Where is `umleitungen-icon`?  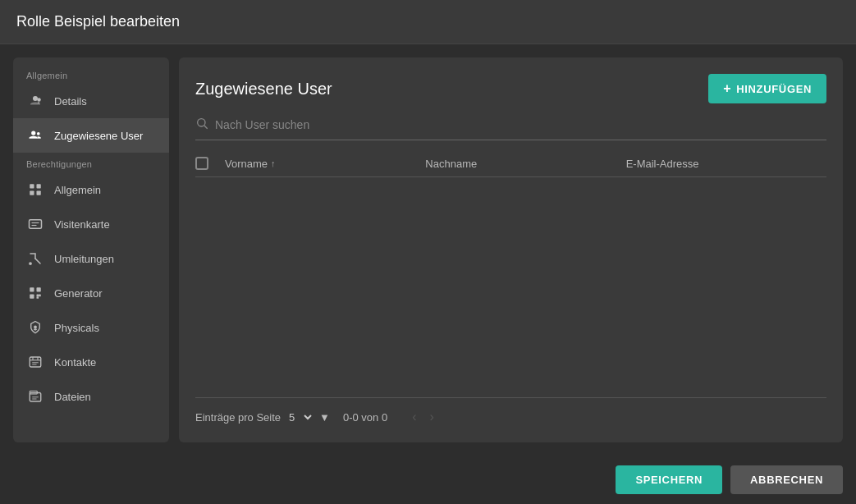
umleitungen-icon is located at coordinates (35, 259).